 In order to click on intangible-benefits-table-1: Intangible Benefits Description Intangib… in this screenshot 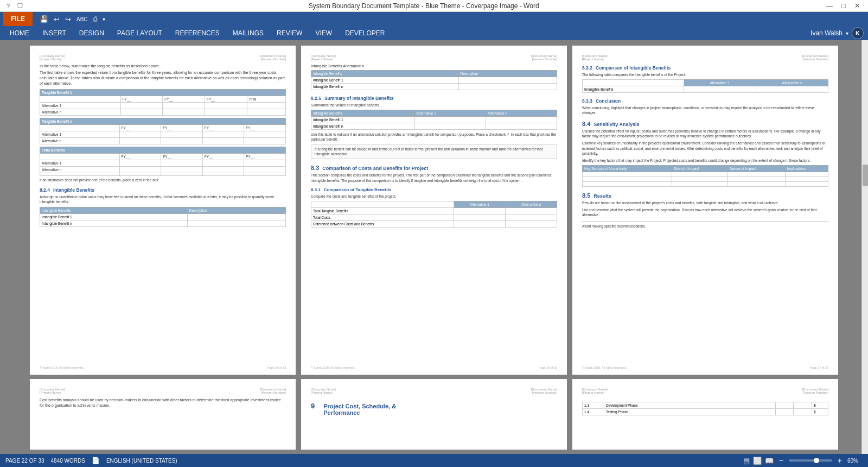, I will do `click(163, 217)`.